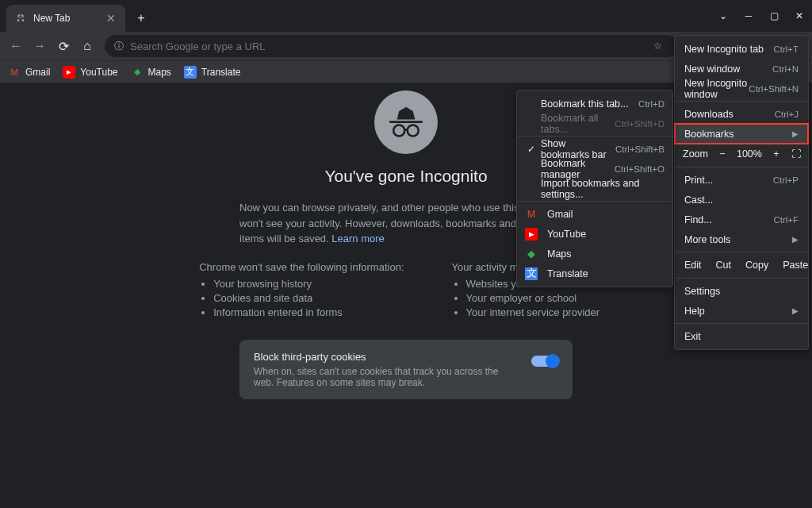  Describe the element at coordinates (741, 133) in the screenshot. I see `menu-bookmarks: Bookmarks▶` at that location.